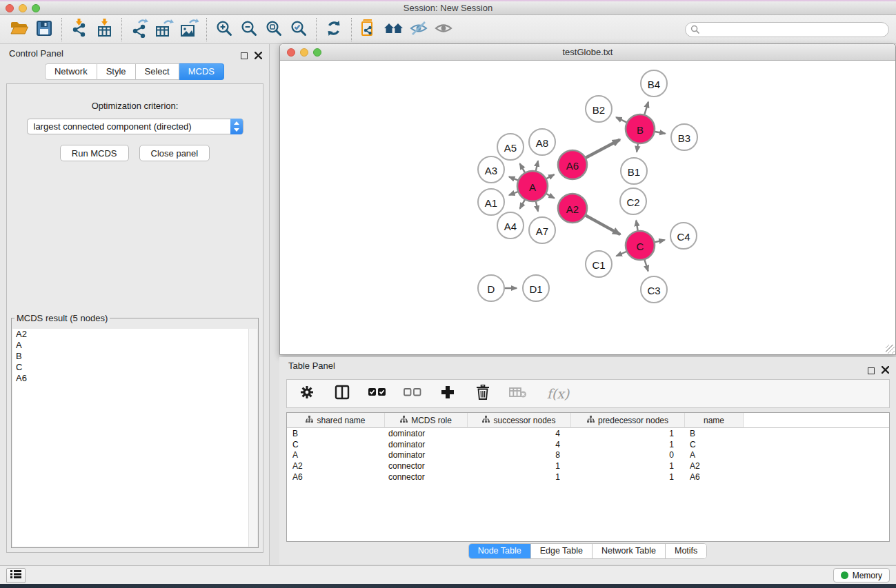  I want to click on header-filler, so click(817, 420).